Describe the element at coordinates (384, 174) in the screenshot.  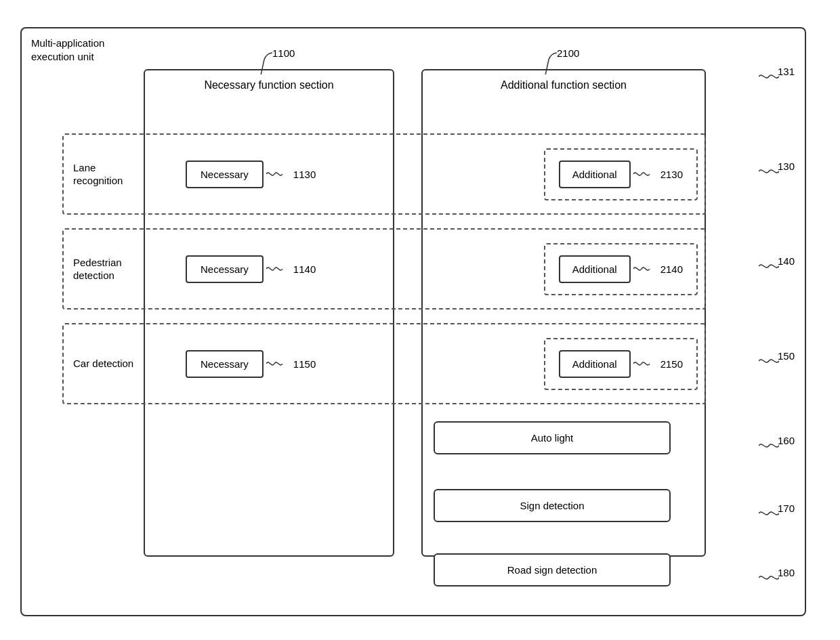
I see `row-130: Lane recognition Necessary 1130 Addition…` at that location.